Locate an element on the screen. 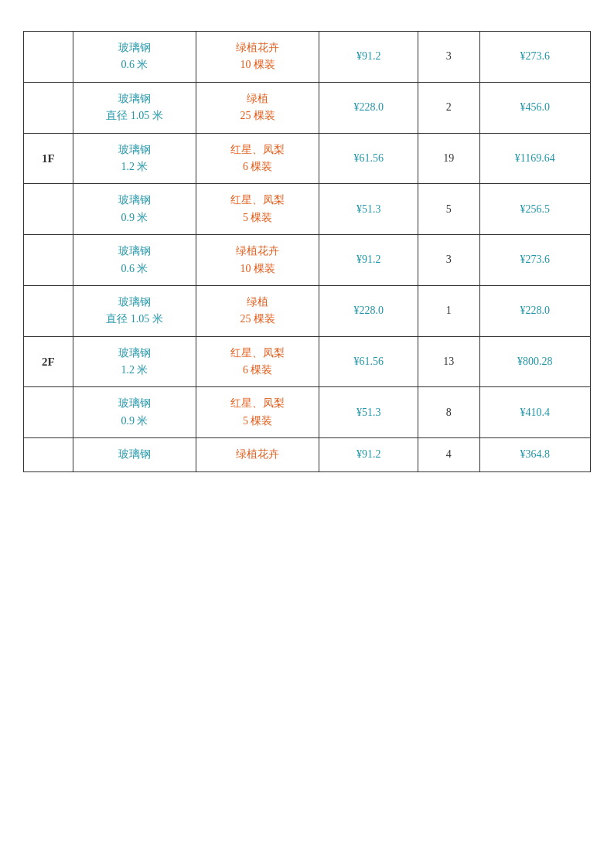 This screenshot has width=614, height=868. qty-cell: 2 is located at coordinates (449, 107).